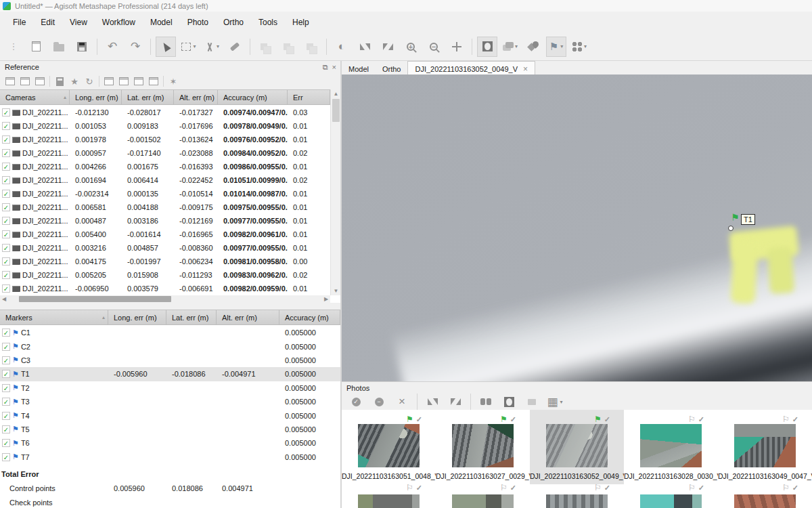 The width and height of the screenshot is (812, 508). What do you see at coordinates (171, 402) in the screenshot?
I see `marker-row-t3: ✓⚑T30.005000` at bounding box center [171, 402].